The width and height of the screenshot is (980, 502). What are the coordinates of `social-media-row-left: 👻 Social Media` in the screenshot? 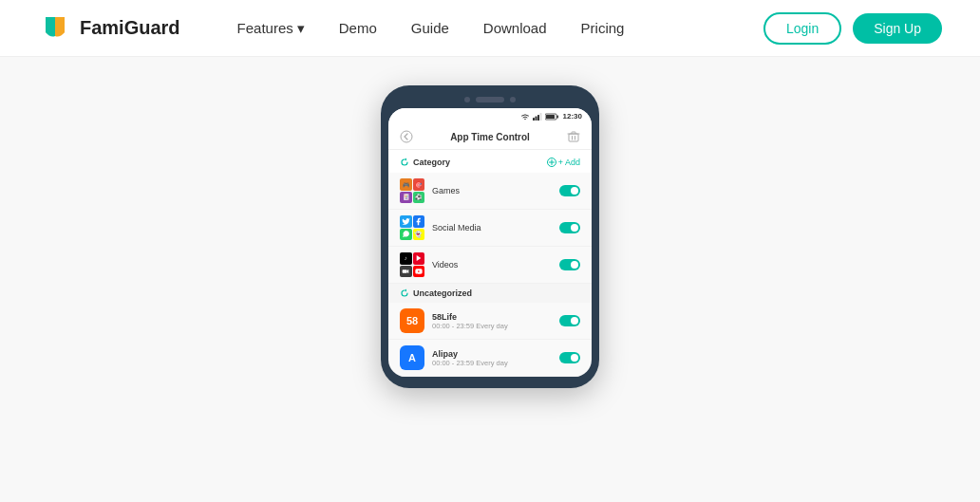 It's located at (441, 228).